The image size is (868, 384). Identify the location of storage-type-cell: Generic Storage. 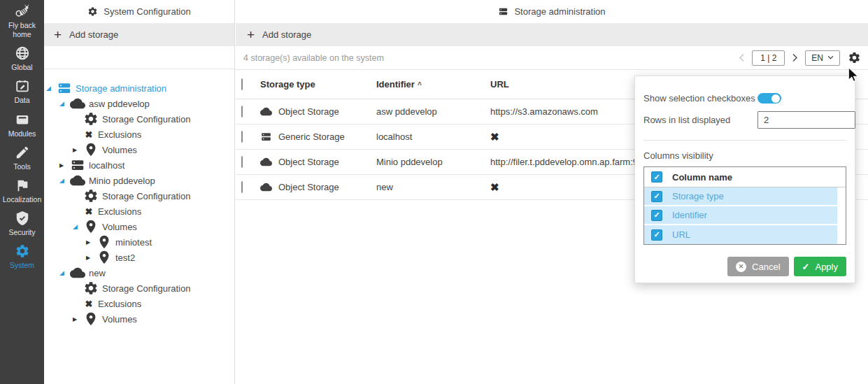
(312, 137).